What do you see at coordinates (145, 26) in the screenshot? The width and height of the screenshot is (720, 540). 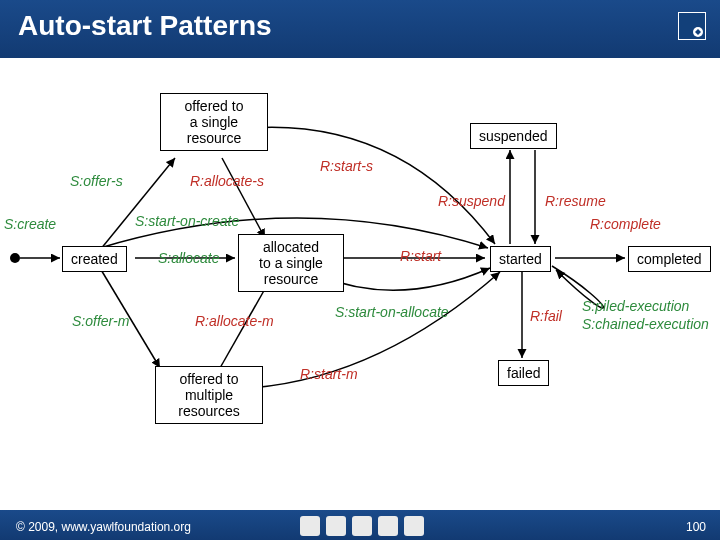 I see `slide-title: Auto-start Patterns` at bounding box center [145, 26].